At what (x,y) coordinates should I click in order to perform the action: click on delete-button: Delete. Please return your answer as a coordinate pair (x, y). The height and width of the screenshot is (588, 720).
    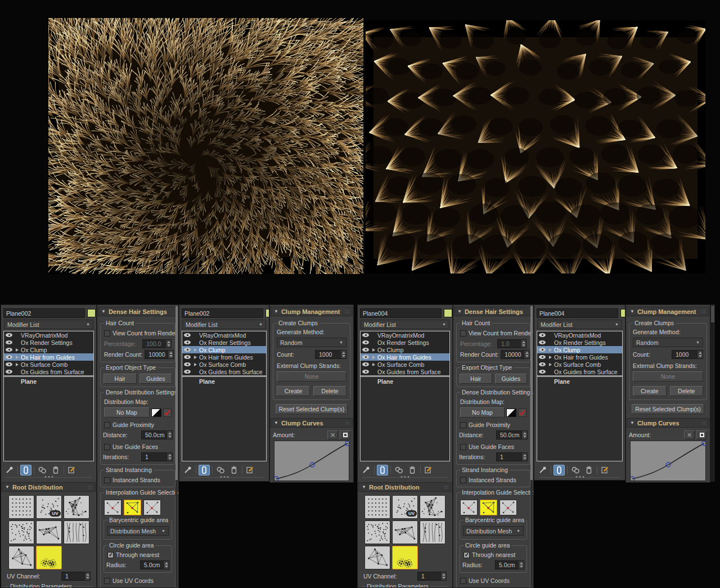
    Looking at the image, I should click on (330, 391).